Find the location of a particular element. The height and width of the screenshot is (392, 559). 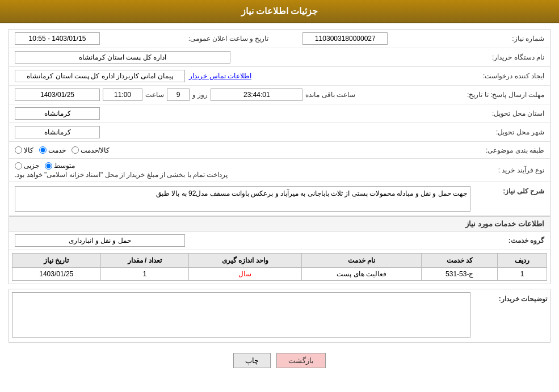

purchase-type-label: نوع فرآیند خرید : is located at coordinates (510, 170).